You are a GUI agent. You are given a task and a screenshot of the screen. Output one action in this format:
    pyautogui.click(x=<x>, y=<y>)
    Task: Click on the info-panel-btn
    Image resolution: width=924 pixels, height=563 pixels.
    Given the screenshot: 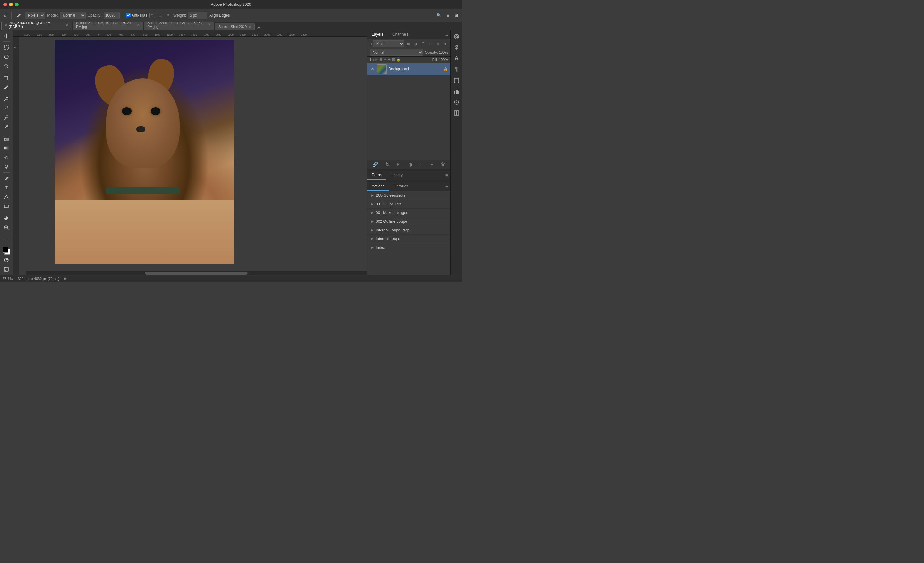 What is the action you would take?
    pyautogui.click(x=456, y=102)
    